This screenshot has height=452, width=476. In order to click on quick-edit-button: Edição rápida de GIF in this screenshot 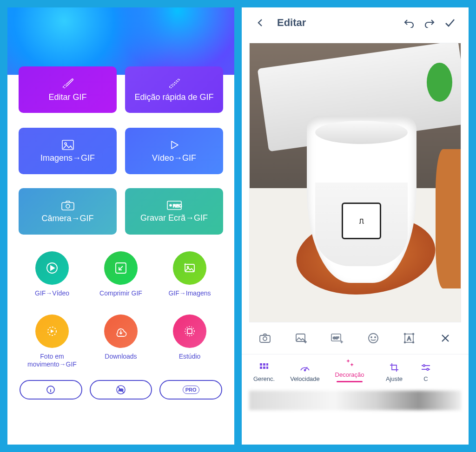, I will do `click(174, 90)`.